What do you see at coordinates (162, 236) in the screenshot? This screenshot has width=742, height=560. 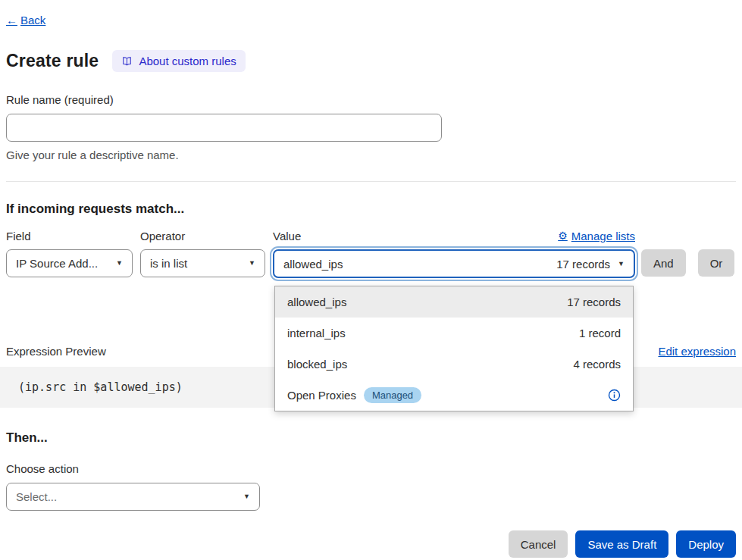 I see `operator-label: Operator` at bounding box center [162, 236].